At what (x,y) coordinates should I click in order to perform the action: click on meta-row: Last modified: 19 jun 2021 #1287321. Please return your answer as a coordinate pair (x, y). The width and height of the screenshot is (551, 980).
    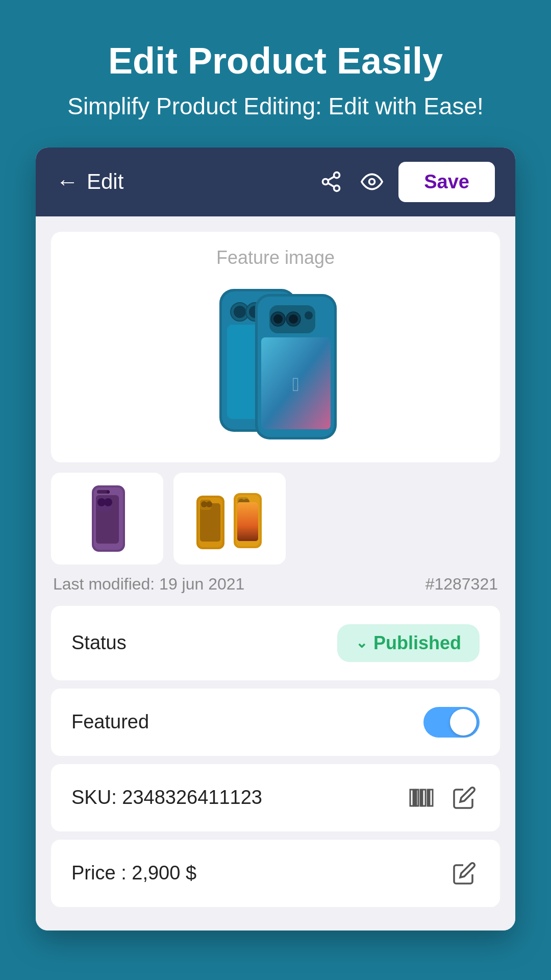
    Looking at the image, I should click on (276, 584).